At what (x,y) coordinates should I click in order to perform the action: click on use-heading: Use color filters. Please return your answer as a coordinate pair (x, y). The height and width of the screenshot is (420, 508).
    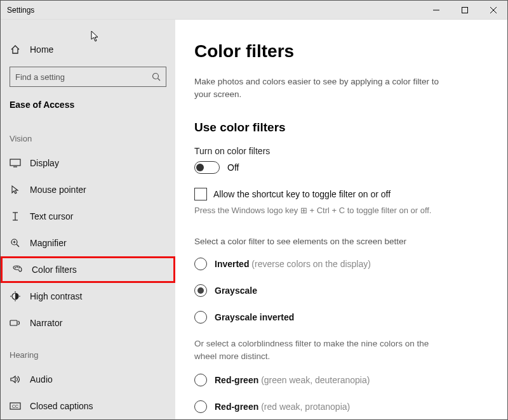
    Looking at the image, I should click on (342, 128).